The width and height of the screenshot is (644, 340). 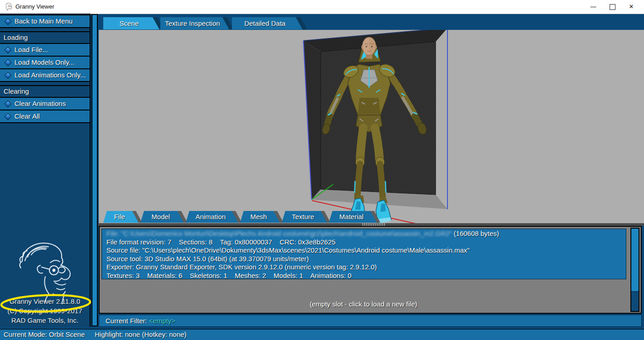 What do you see at coordinates (364, 251) in the screenshot?
I see `source-file-line: Source file: "C:\Users\plech\OneDrive\Do…` at bounding box center [364, 251].